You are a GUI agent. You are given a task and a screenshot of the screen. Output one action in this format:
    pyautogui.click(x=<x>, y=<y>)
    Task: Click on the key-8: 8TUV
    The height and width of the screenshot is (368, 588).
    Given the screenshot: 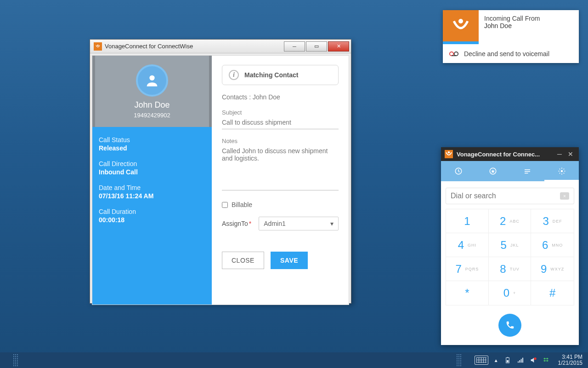 What is the action you would take?
    pyautogui.click(x=510, y=269)
    